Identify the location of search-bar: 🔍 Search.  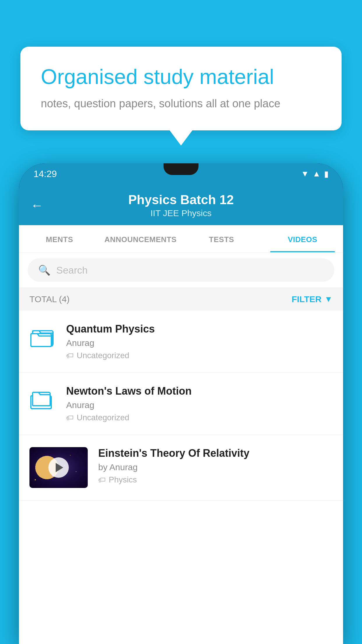
(181, 270).